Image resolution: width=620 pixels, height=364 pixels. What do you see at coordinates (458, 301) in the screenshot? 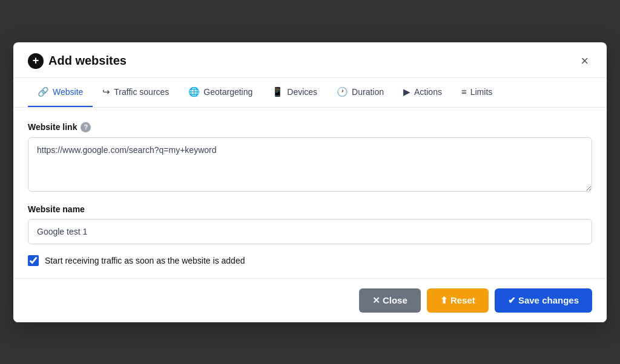
I see `reset-button: ⬆ Reset` at bounding box center [458, 301].